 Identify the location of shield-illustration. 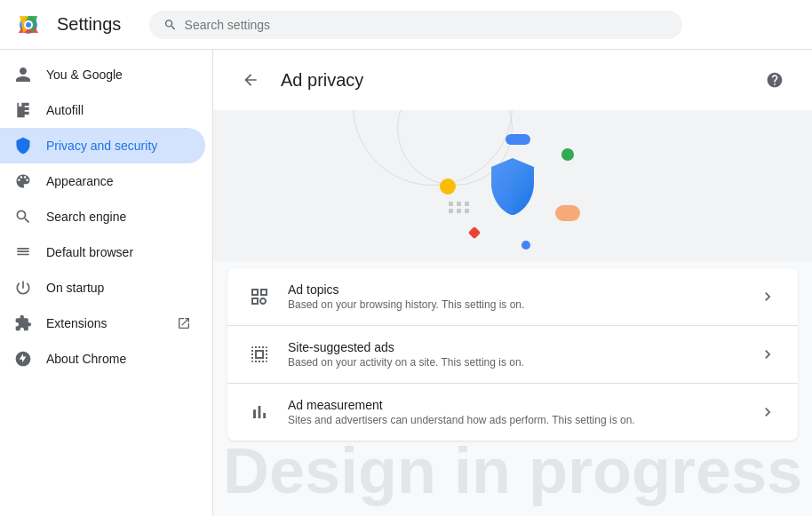
(513, 186).